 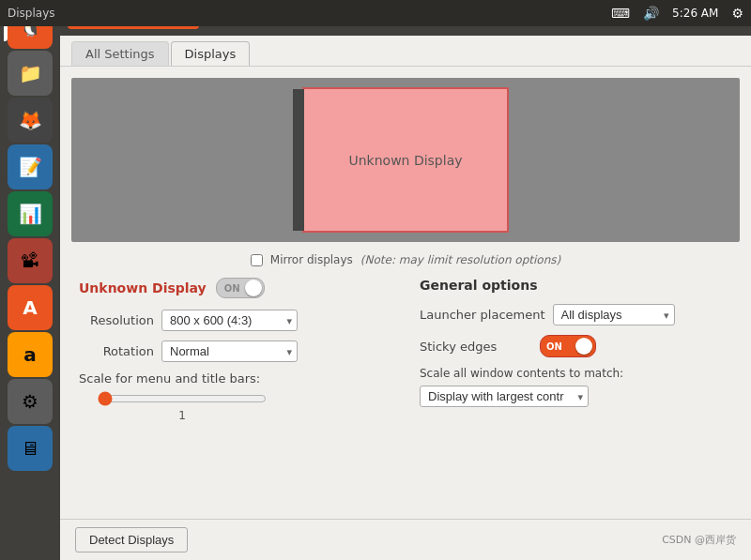 What do you see at coordinates (229, 351) in the screenshot?
I see `rotation-select: Normal` at bounding box center [229, 351].